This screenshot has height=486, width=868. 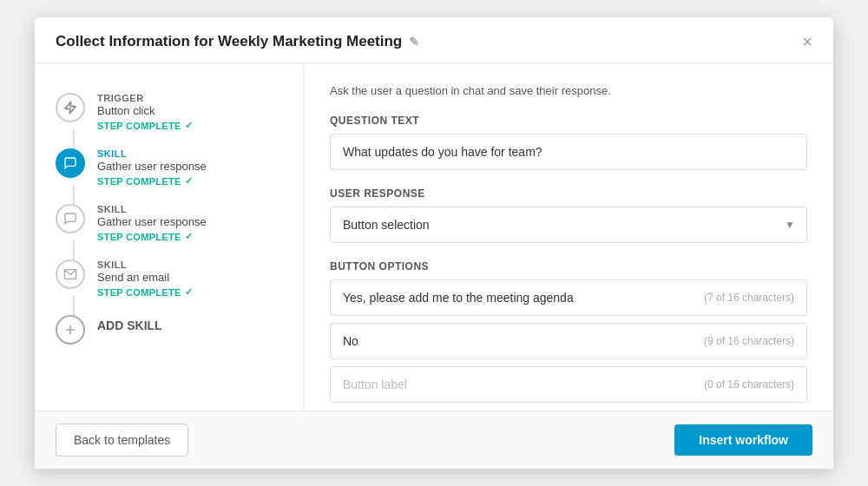 What do you see at coordinates (569, 384) in the screenshot?
I see `button-option-3: (0 of 16 characters)` at bounding box center [569, 384].